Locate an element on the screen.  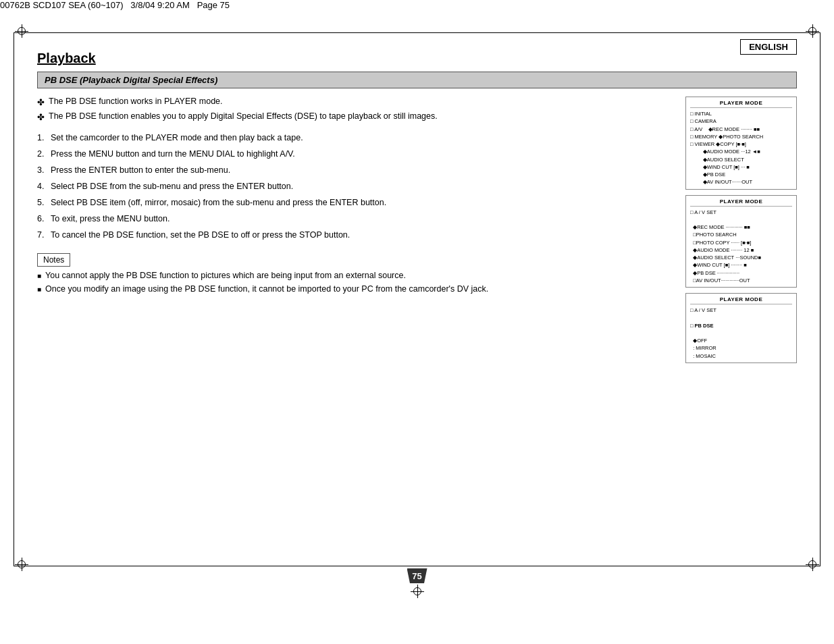
page-title: Playback is located at coordinates (417, 58).